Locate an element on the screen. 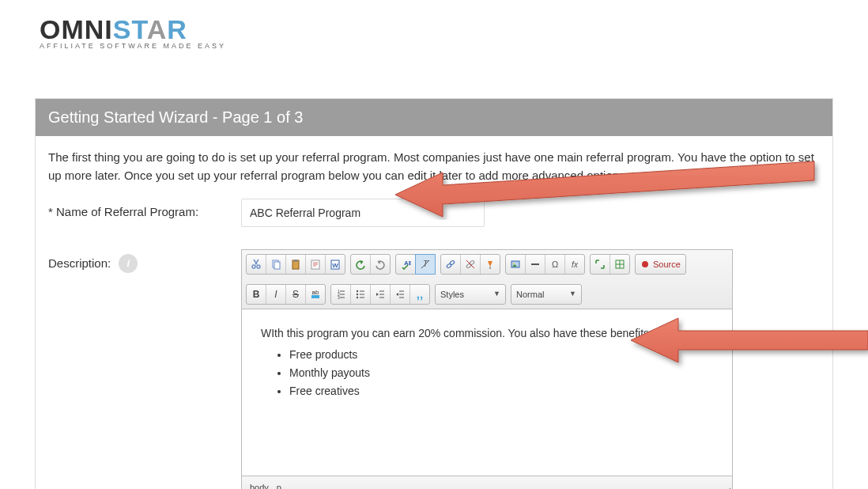 The width and height of the screenshot is (868, 489). remove-format-icon: T is located at coordinates (425, 264).